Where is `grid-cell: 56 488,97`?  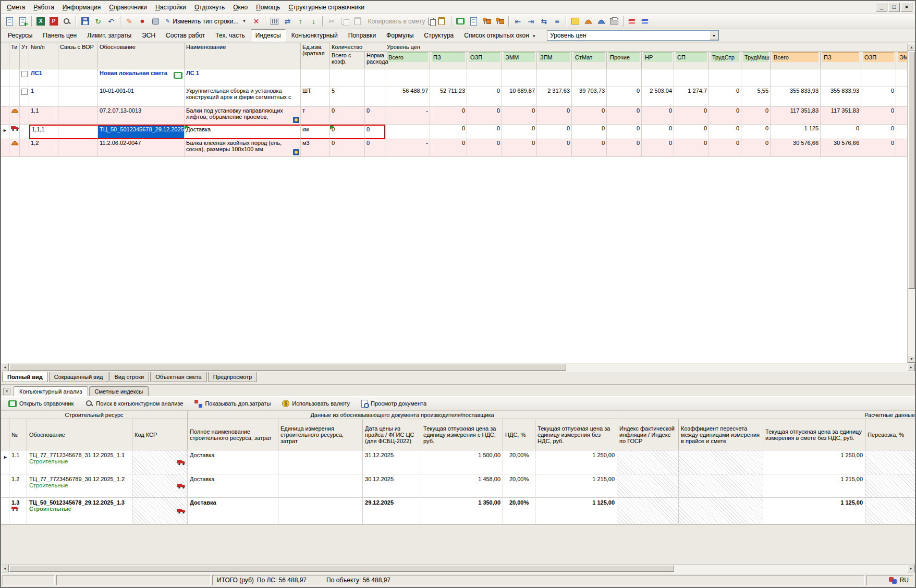 grid-cell: 56 488,97 is located at coordinates (408, 97).